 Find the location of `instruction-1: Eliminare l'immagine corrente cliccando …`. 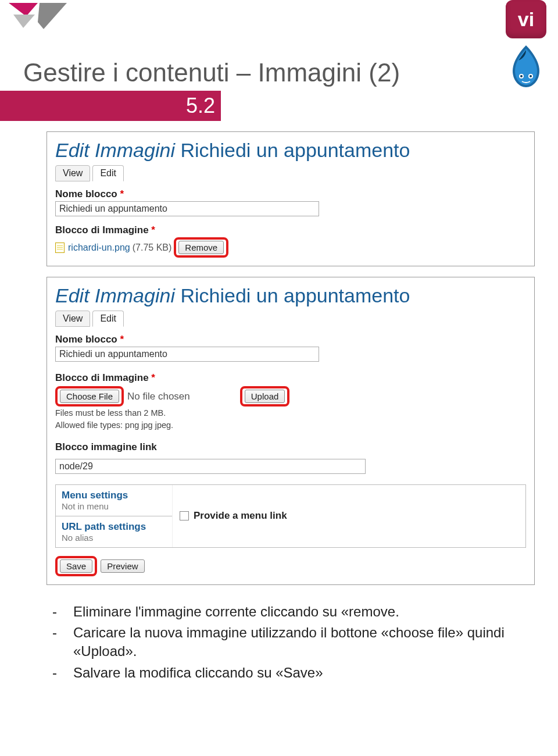

instruction-1: Eliminare l'immagine corrente cliccando … is located at coordinates (236, 612).